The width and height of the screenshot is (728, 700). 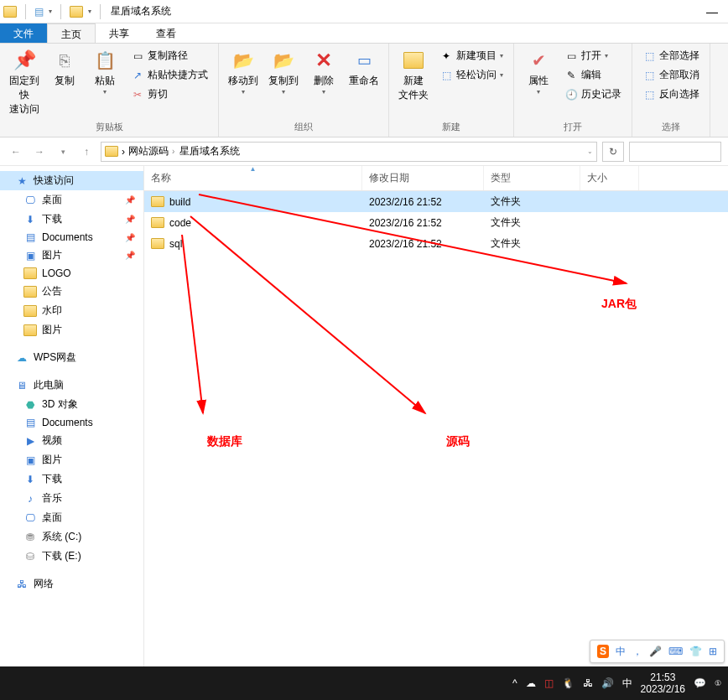 I want to click on rename-button: ▭重命名, so click(x=364, y=69).